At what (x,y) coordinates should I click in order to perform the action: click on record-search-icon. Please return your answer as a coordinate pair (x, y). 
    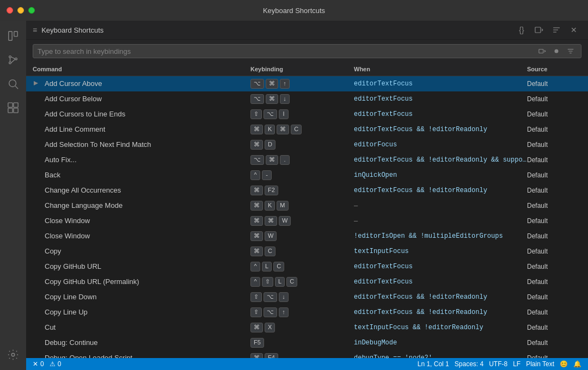
    Looking at the image, I should click on (556, 51).